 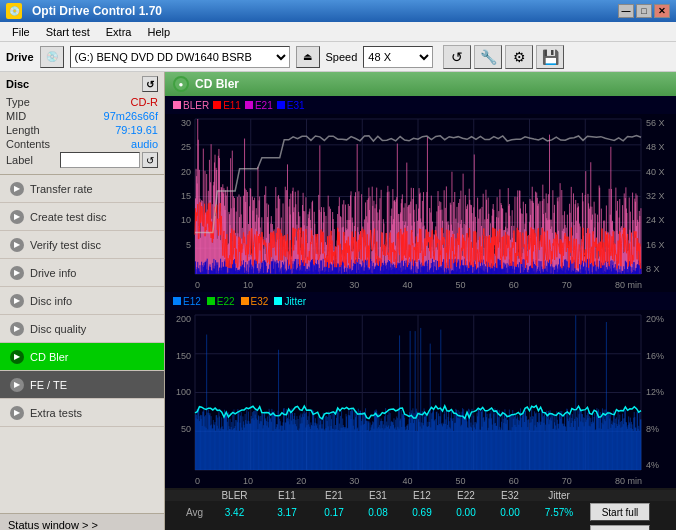 What do you see at coordinates (150, 160) in the screenshot?
I see `label-refresh-btn: ↺` at bounding box center [150, 160].